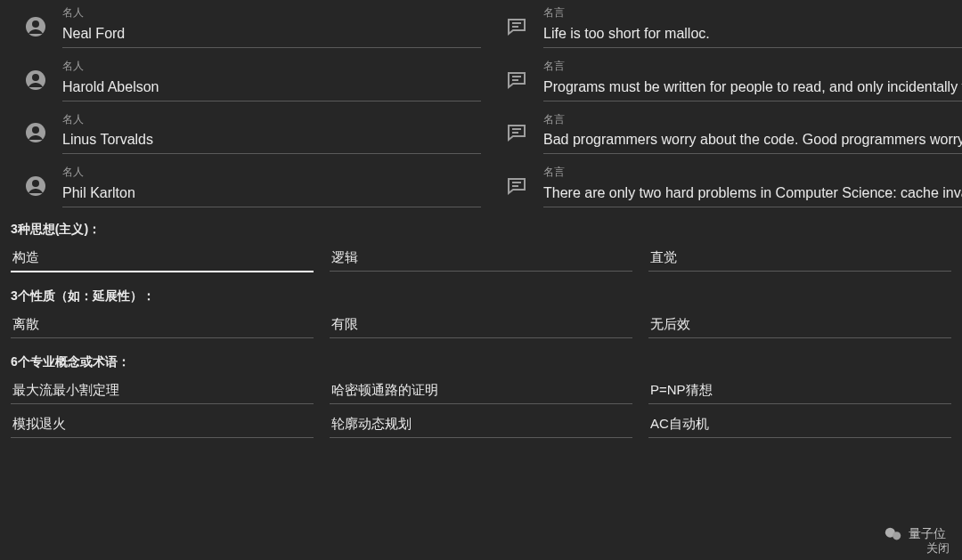 The height and width of the screenshot is (560, 962). What do you see at coordinates (893, 534) in the screenshot?
I see `wechat-icon` at bounding box center [893, 534].